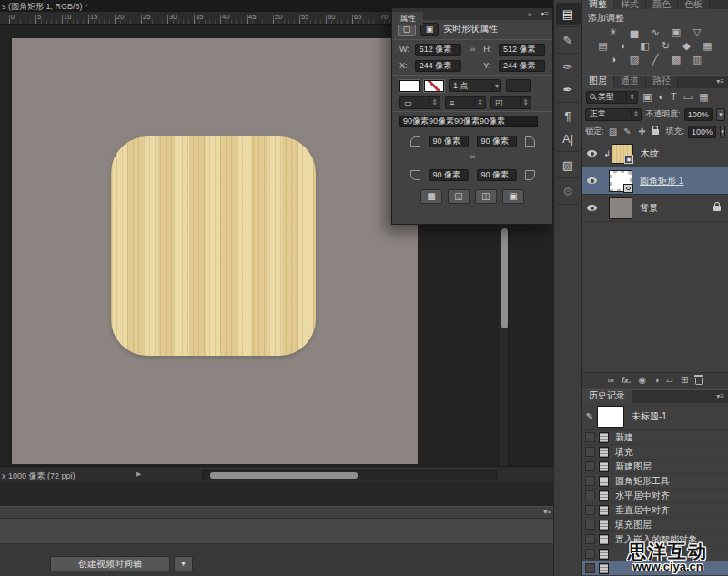  What do you see at coordinates (662, 5) in the screenshot?
I see `tab-颜色: 颜色` at bounding box center [662, 5].